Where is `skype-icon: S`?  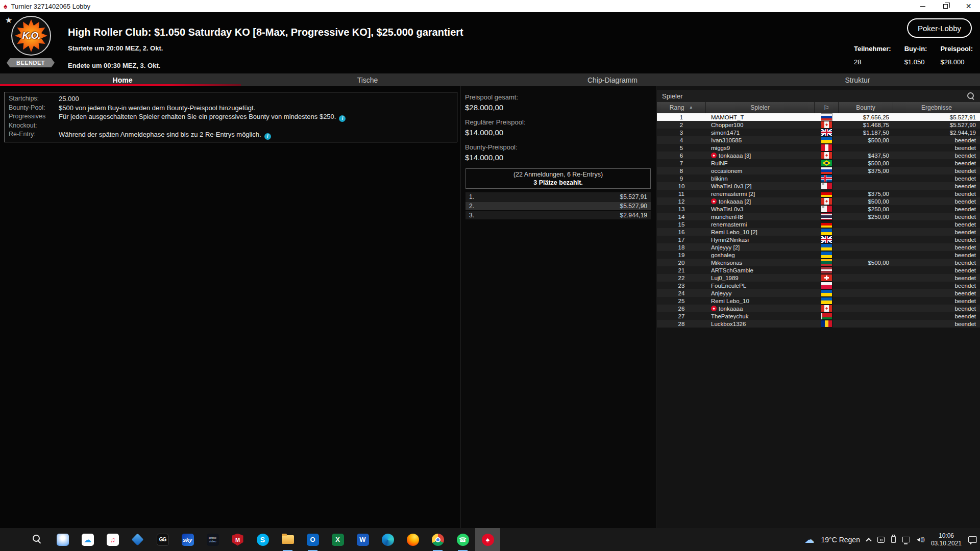 skype-icon: S is located at coordinates (262, 540).